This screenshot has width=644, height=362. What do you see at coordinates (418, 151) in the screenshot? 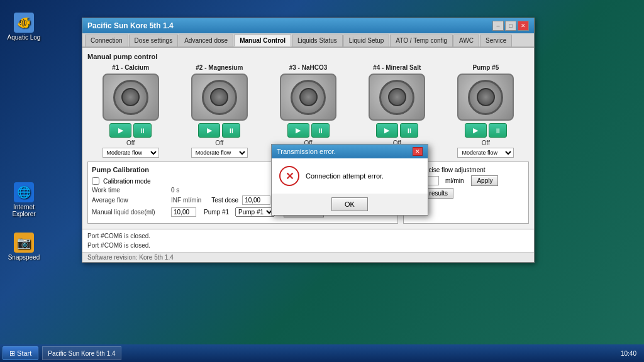
I see `dialog-close-button: ✕` at bounding box center [418, 151].